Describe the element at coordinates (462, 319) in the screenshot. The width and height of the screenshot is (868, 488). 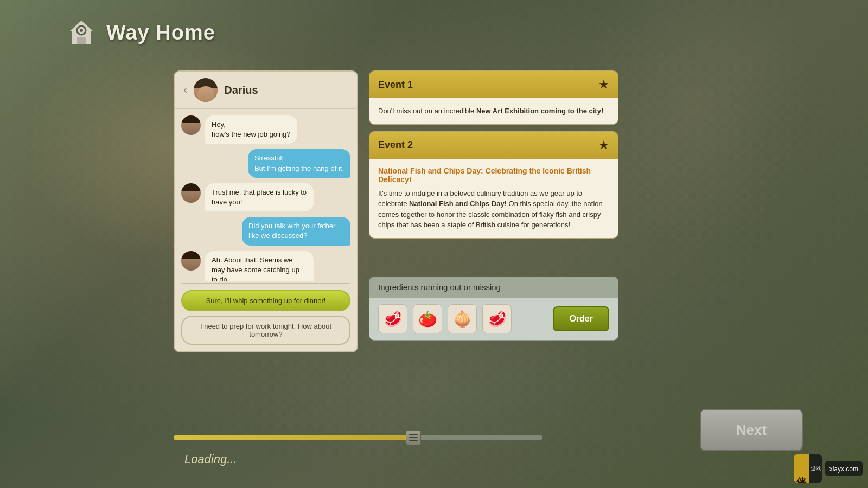
I see `ingredient-item-3: 🧅` at that location.